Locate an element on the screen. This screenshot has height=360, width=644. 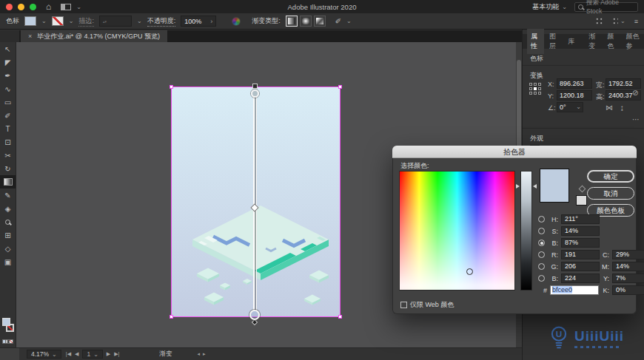
tab-properties: 属性 is located at coordinates (536, 41).